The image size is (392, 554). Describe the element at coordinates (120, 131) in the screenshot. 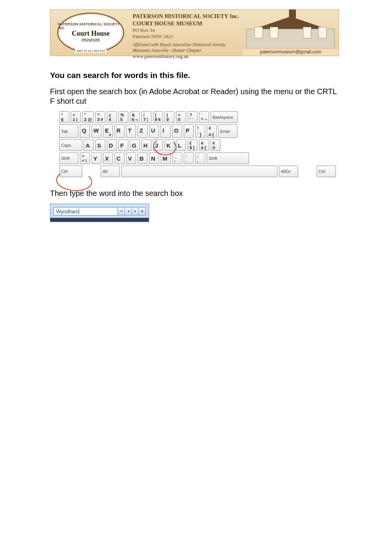

I see `key-r: R` at that location.